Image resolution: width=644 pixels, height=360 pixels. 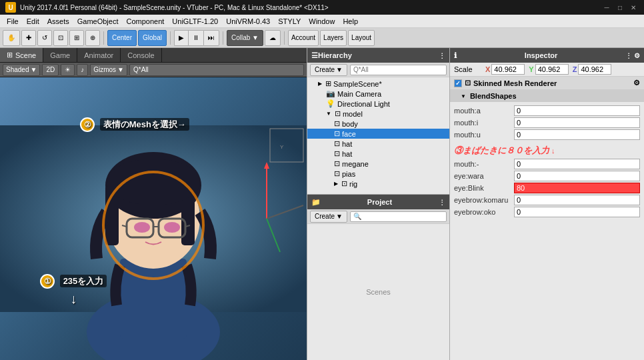 I want to click on 2d-button: 2D, so click(x=51, y=70).